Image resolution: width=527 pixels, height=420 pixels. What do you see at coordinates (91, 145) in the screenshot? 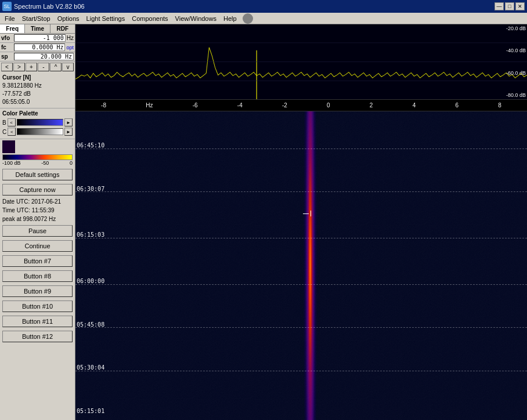
I see `time-label-1: 06:45:10` at bounding box center [91, 145].